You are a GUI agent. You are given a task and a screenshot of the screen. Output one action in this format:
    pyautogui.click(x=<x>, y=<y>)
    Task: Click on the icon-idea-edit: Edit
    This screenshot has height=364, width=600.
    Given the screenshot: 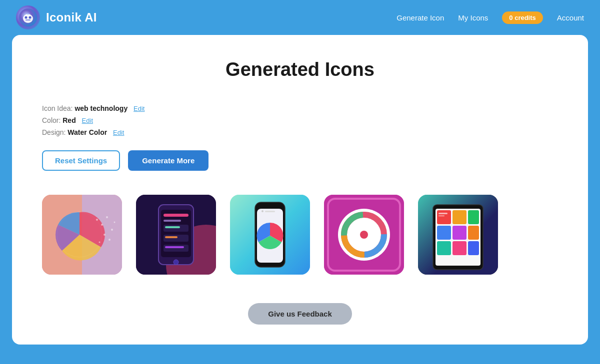 What is the action you would take?
    pyautogui.click(x=139, y=109)
    